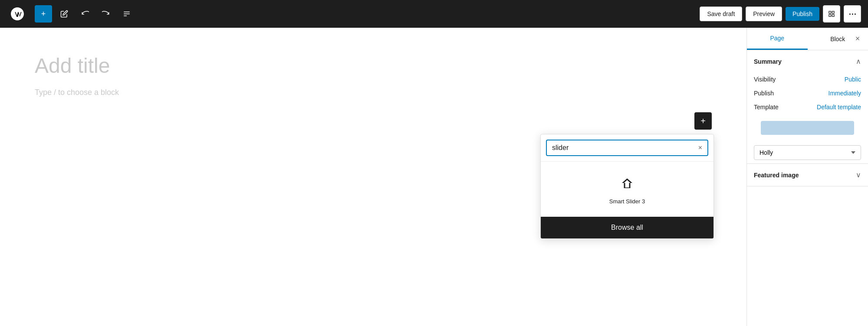 The image size is (868, 326). I want to click on smart-slider-icon, so click(627, 184).